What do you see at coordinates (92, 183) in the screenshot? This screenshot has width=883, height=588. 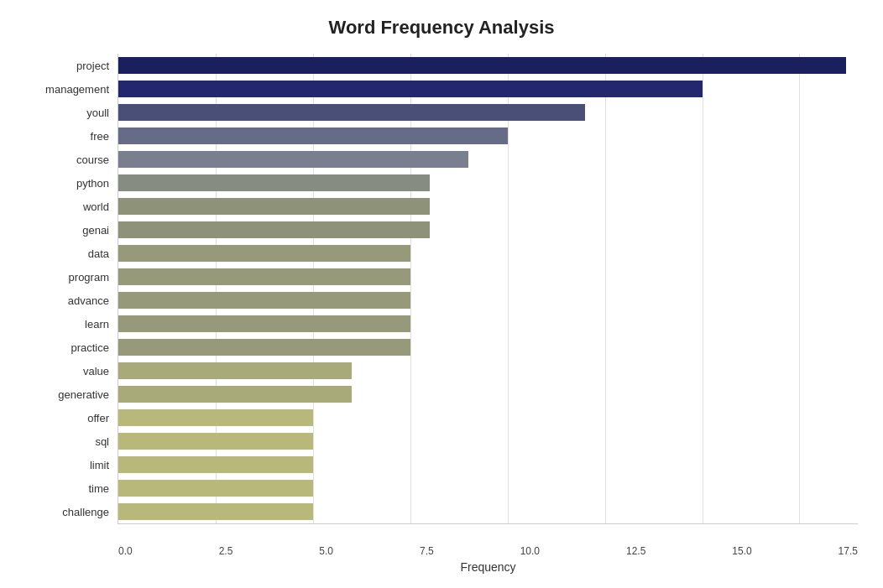 I see `y-label: python` at bounding box center [92, 183].